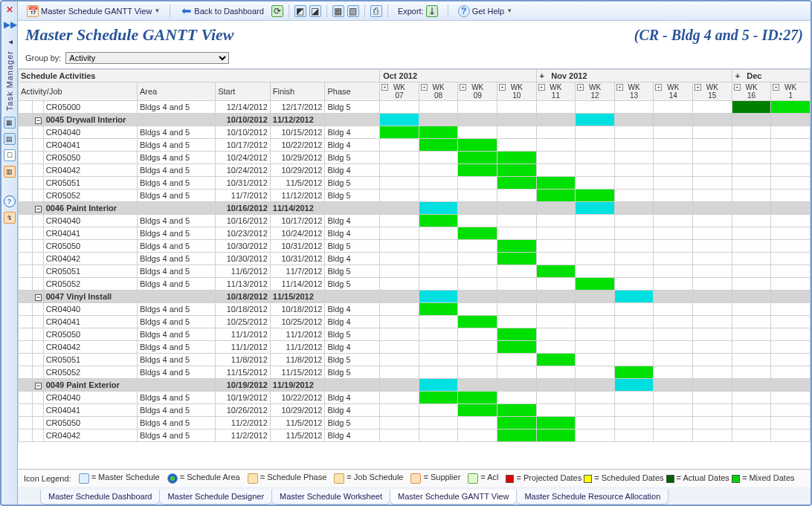 This screenshot has width=812, height=506. What do you see at coordinates (556, 92) in the screenshot?
I see `week-header: +WK11` at bounding box center [556, 92].